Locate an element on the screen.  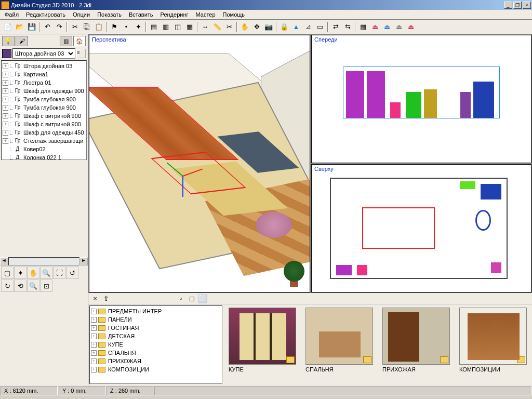
menu-render: Рендеринг is located at coordinates (175, 15).